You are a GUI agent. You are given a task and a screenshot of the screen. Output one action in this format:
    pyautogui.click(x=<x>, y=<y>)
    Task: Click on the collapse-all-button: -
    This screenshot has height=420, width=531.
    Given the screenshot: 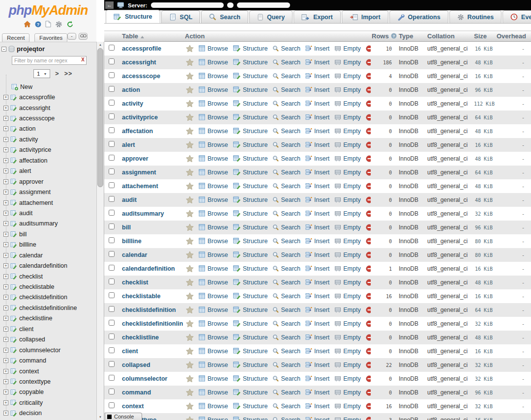 What is the action you would take?
    pyautogui.click(x=72, y=36)
    